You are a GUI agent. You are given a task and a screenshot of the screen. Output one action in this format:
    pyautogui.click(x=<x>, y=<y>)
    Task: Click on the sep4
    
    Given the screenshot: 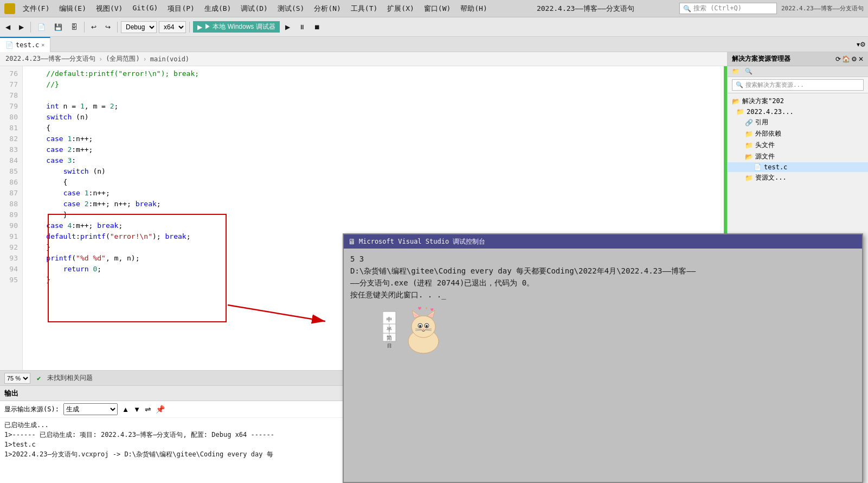 What is the action you would take?
    pyautogui.click(x=190, y=27)
    